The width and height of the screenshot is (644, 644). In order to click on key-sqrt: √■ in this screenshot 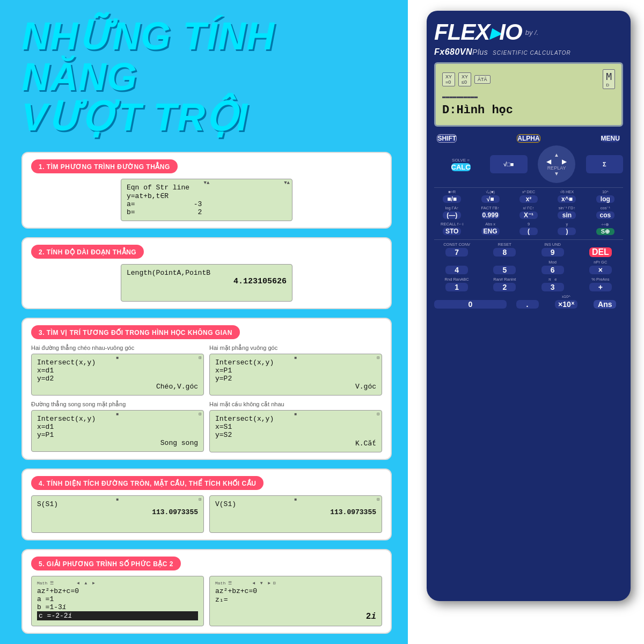, I will do `click(491, 199)`.